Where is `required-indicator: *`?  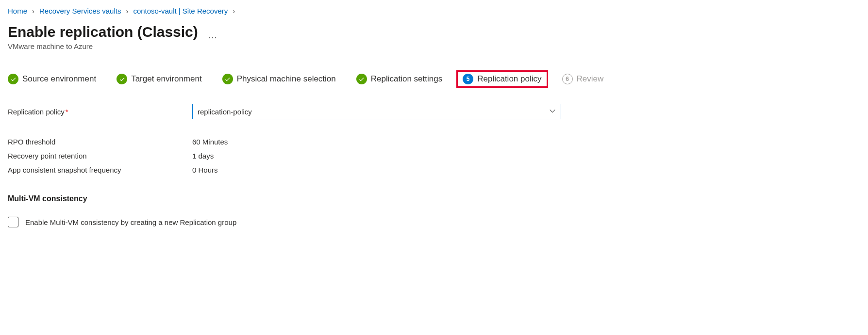 required-indicator: * is located at coordinates (67, 112).